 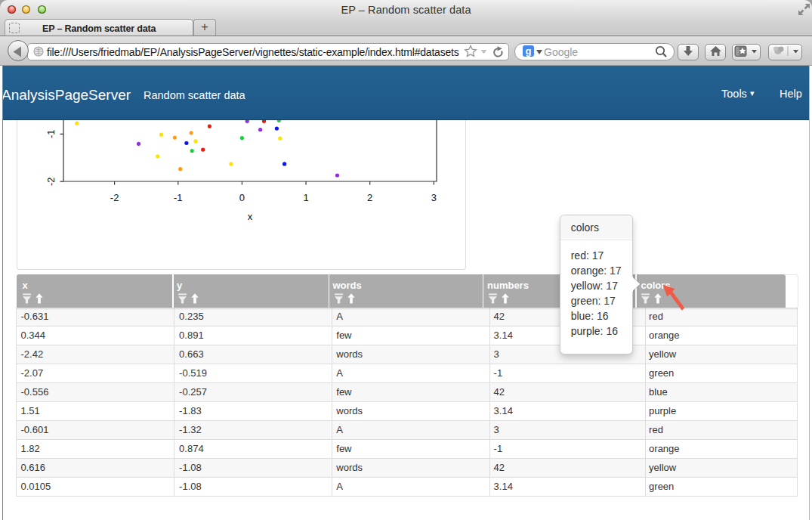 What do you see at coordinates (305, 198) in the screenshot?
I see `svg-text: 1` at bounding box center [305, 198].